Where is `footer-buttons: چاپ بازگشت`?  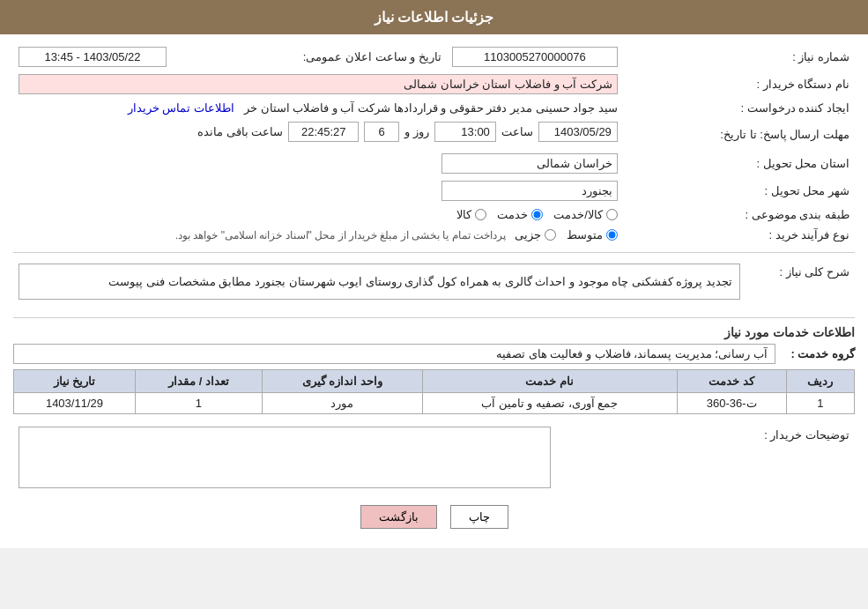
footer-buttons: چاپ بازگشت is located at coordinates (434, 516).